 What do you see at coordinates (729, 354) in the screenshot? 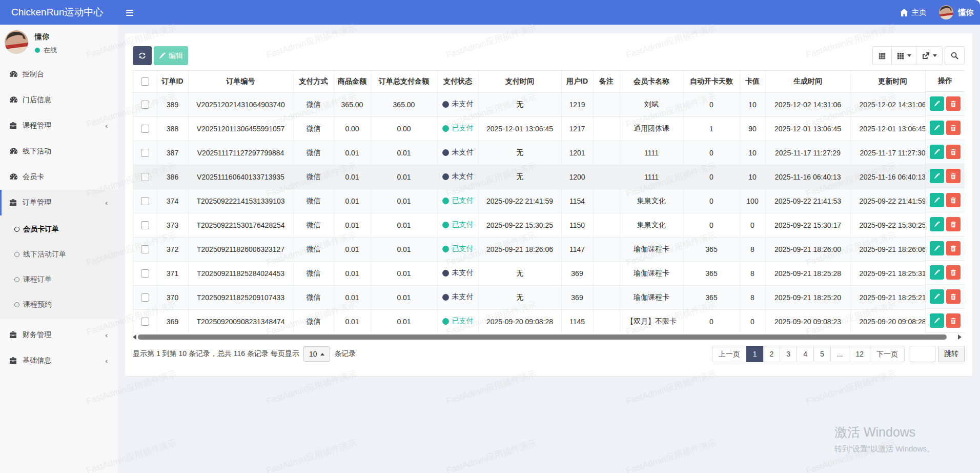
I see `prev-page-button: 上一页` at bounding box center [729, 354].